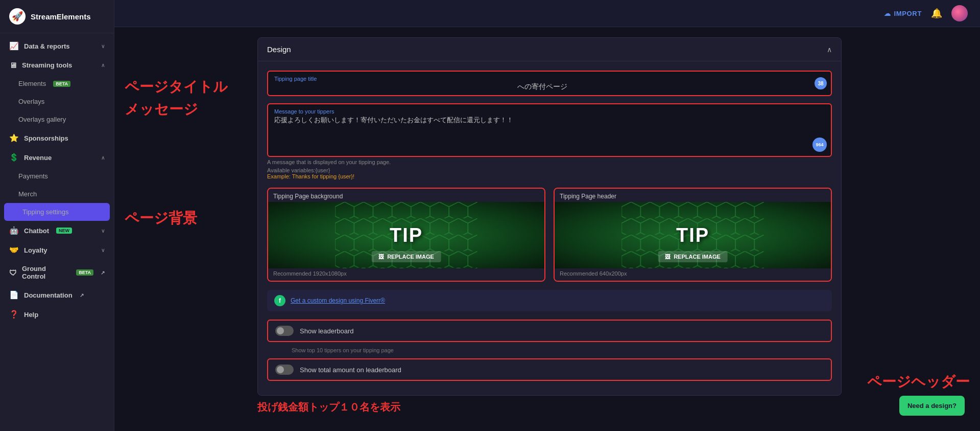  What do you see at coordinates (14, 250) in the screenshot?
I see `loyalty-icon: 🤝` at bounding box center [14, 250].